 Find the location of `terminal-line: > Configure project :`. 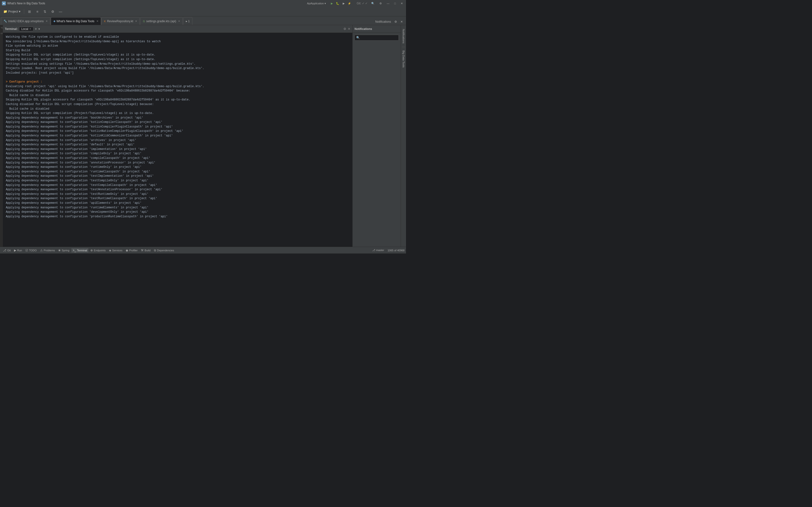

terminal-line: > Configure project : is located at coordinates (177, 82).